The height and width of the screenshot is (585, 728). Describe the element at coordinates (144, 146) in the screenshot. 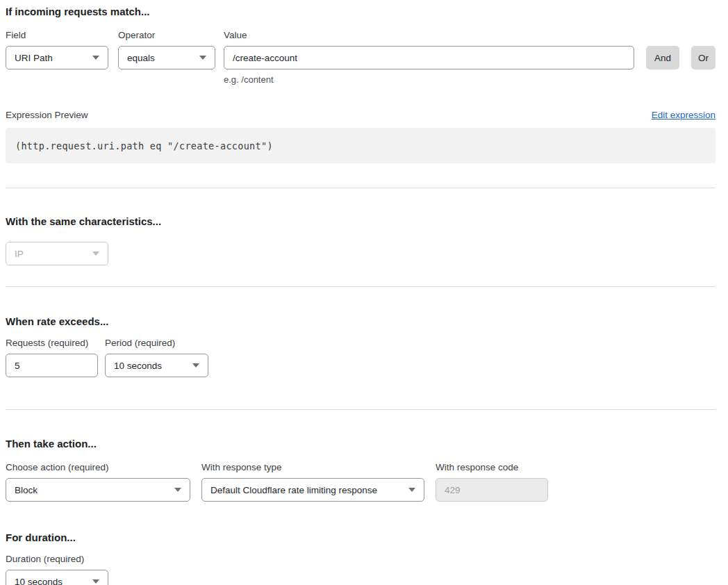

I see `expression-text: (http.request.uri.path eq "/create-accou…` at that location.